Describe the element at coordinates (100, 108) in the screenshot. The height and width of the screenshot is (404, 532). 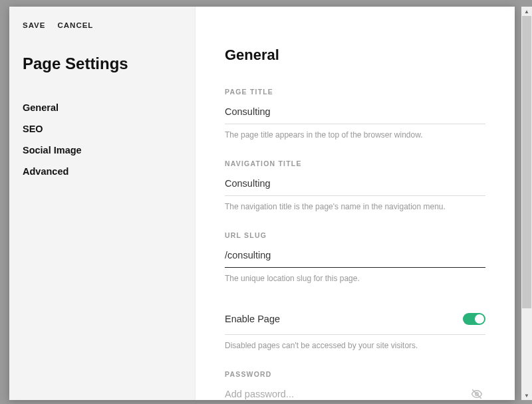
I see `sidebar-item-general: General` at that location.